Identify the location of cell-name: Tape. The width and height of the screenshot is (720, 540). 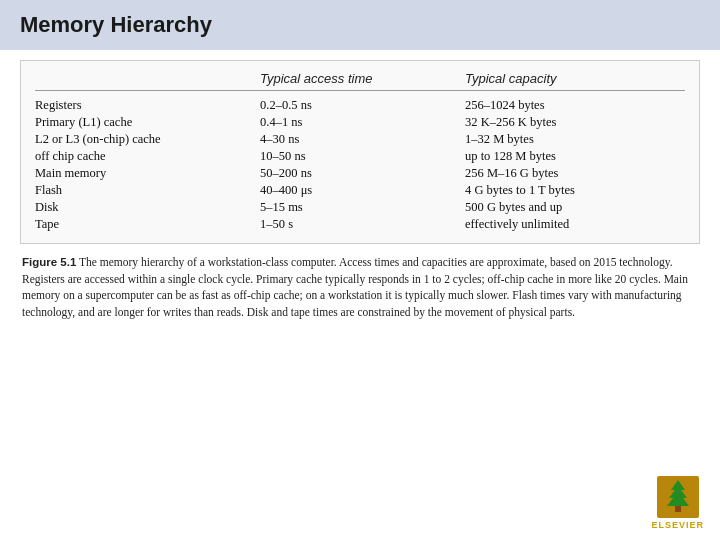
(135, 224).